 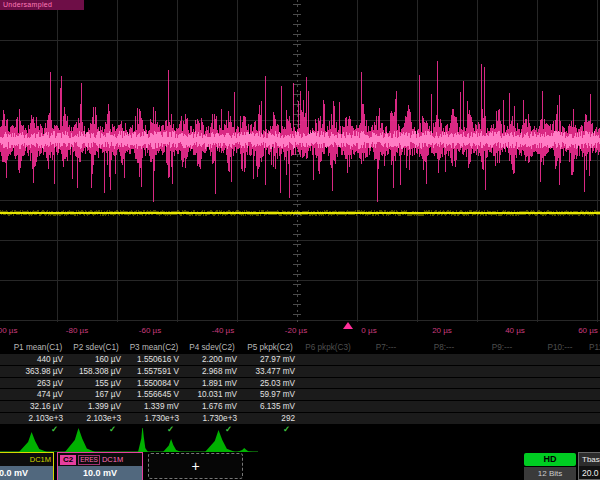 I want to click on parameter-value: 32.16 µV, so click(x=38, y=407).